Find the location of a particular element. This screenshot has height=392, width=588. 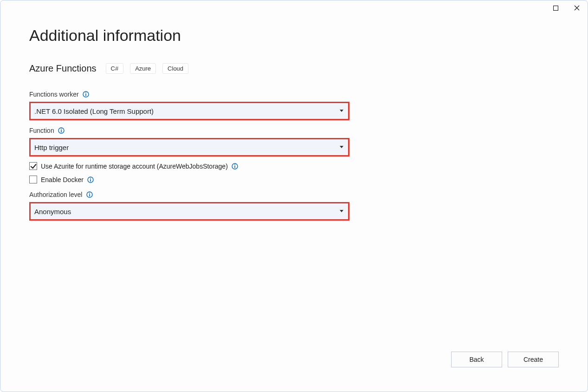

function-dropdown: Http trigger is located at coordinates (189, 147).